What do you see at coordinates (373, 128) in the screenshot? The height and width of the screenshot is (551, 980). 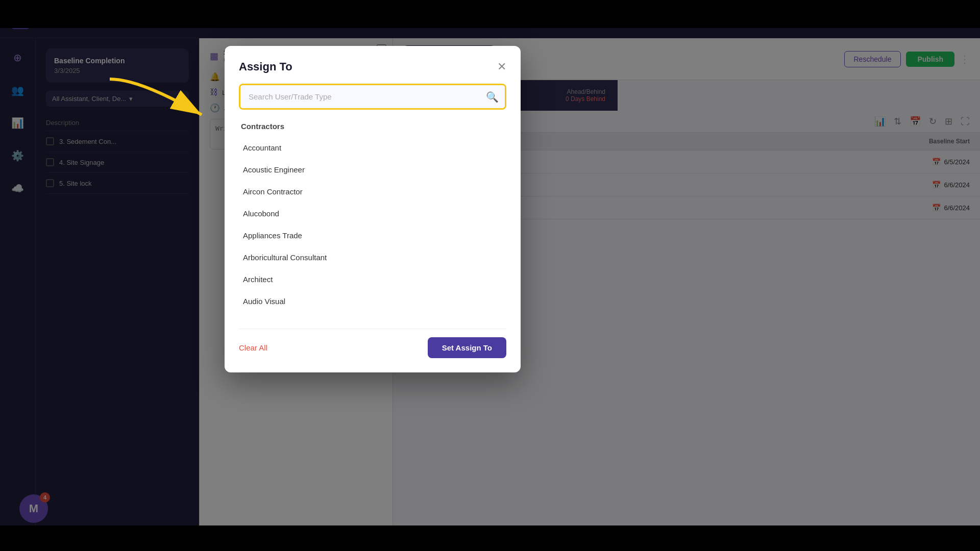 I see `list-section-header: Contractors` at bounding box center [373, 128].